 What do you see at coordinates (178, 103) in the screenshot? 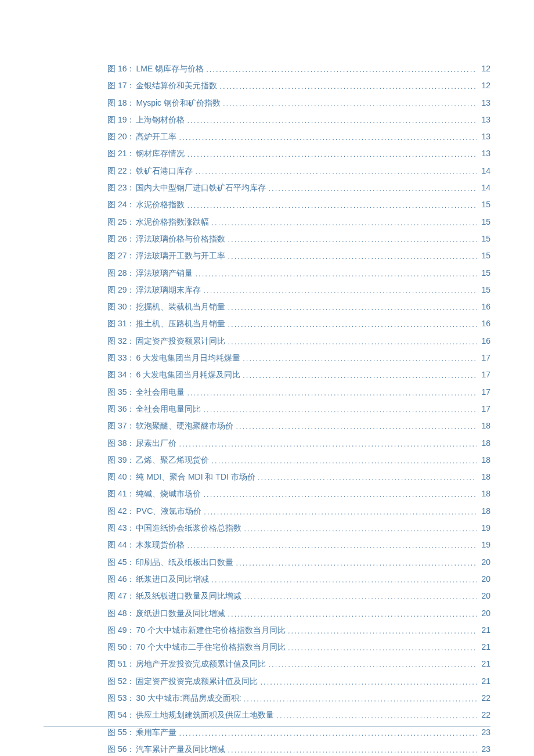
I see `toc-entry-title: Myspic 钢价和矿价指数` at bounding box center [178, 103].